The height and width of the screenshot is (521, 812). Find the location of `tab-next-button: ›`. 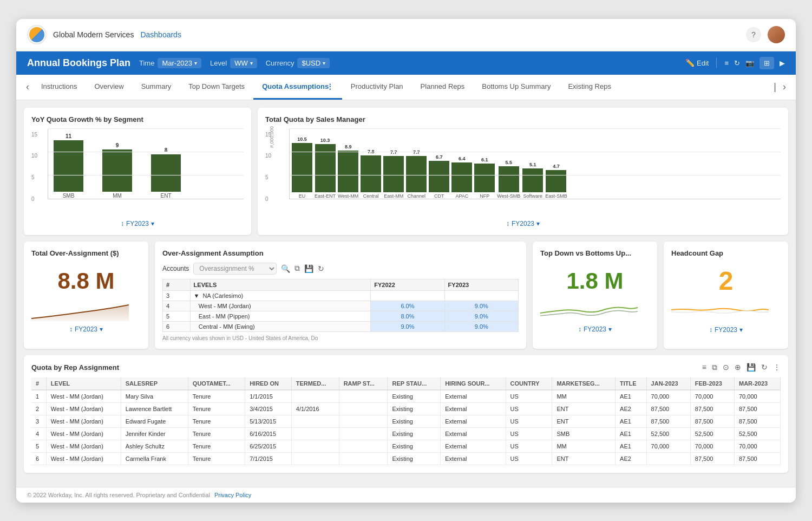

tab-next-button: › is located at coordinates (784, 87).